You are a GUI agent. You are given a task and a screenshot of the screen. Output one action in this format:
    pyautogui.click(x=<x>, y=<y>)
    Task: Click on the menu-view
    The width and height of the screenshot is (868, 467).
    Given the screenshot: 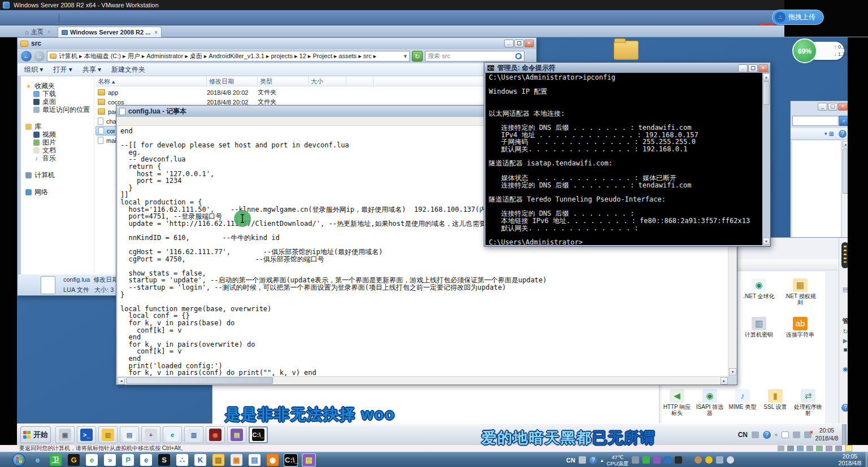 What is the action you would take?
    pyautogui.click(x=32, y=18)
    